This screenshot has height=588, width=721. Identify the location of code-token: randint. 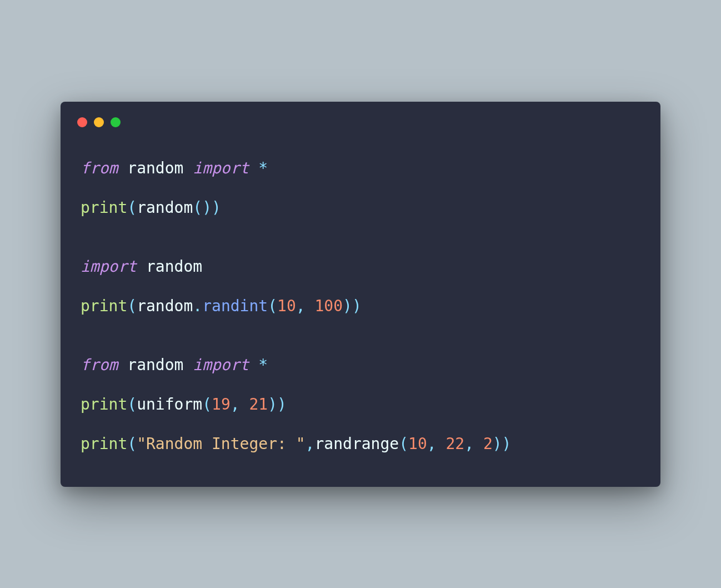
(235, 306).